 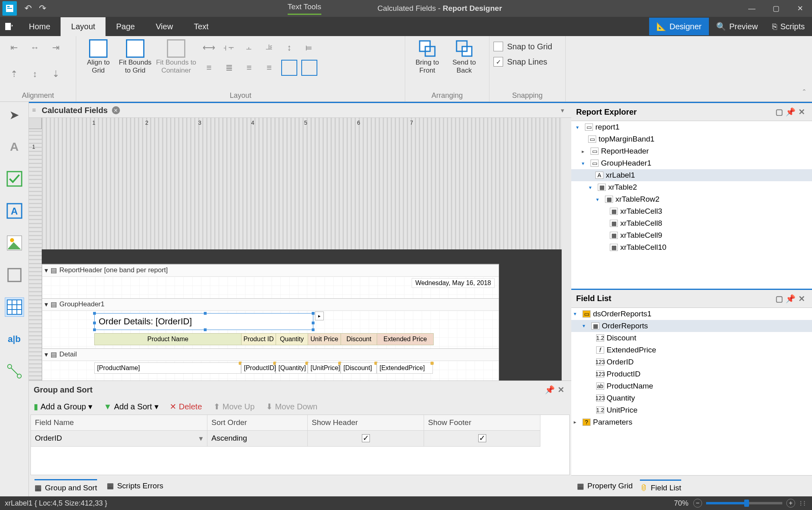 I want to click on line-tool, so click(x=14, y=371).